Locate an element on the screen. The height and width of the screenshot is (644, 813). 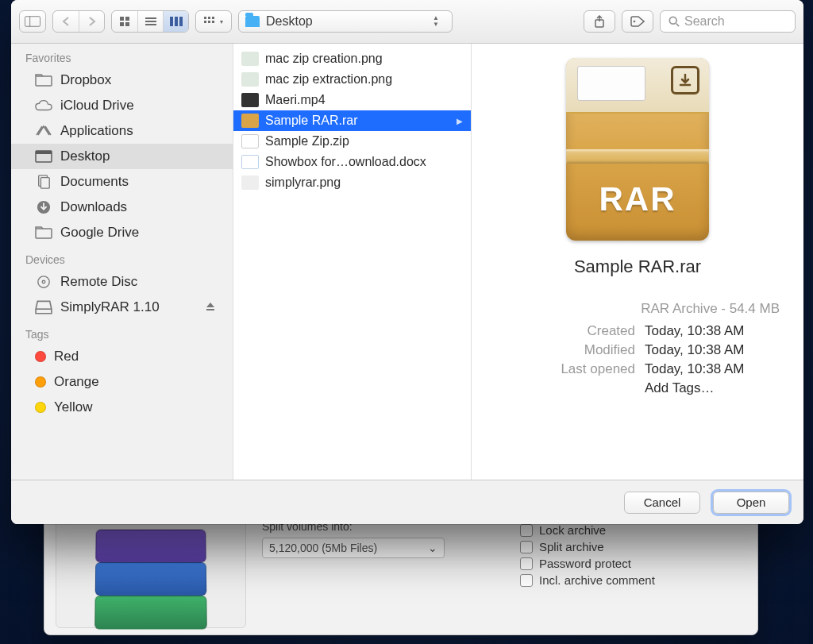
sidebar-item-label: Google Drive is located at coordinates (100, 233).